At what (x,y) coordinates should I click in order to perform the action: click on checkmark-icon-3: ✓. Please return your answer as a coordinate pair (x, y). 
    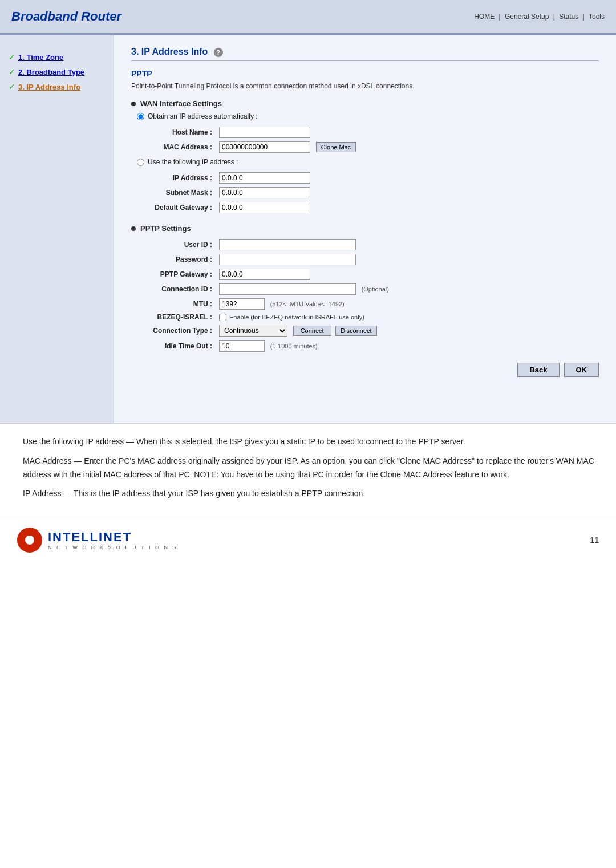
    Looking at the image, I should click on (12, 87).